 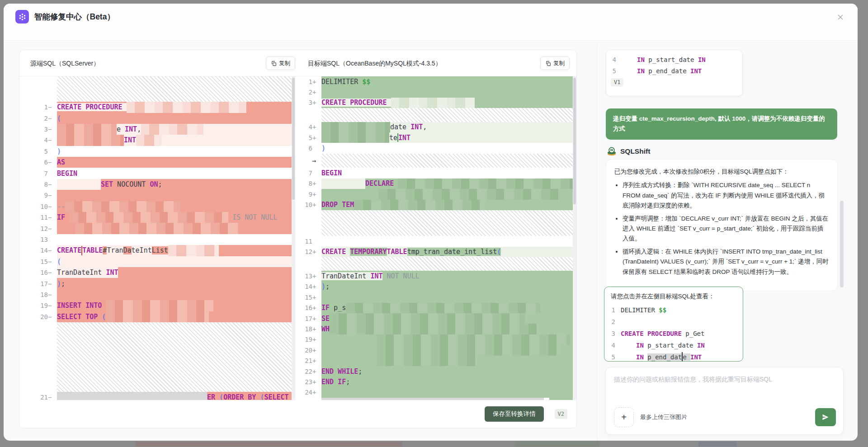 I want to click on diff-line: 5+te INT, so click(x=436, y=137).